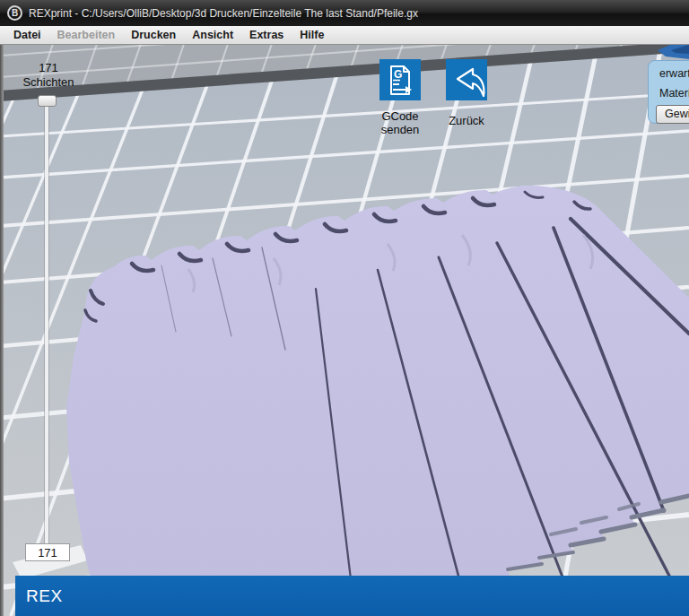 The image size is (689, 616). Describe the element at coordinates (467, 80) in the screenshot. I see `back-arrow-icon` at that location.